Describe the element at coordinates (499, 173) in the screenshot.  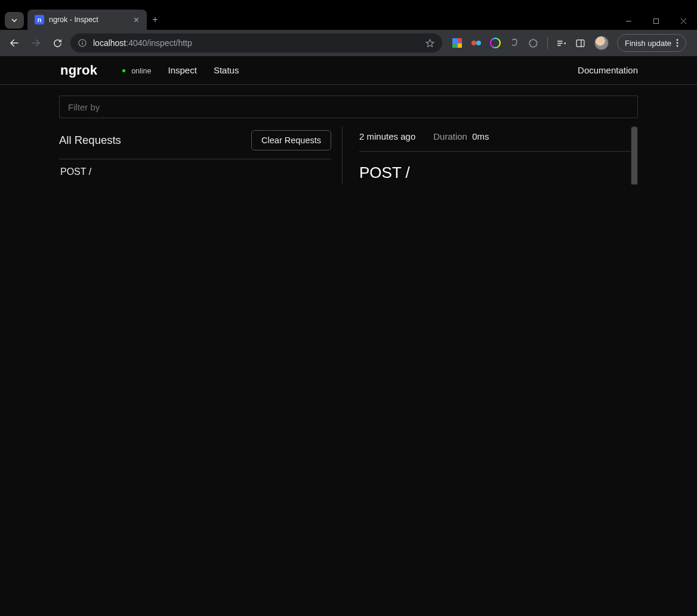
I see `request-title: POST /` at that location.